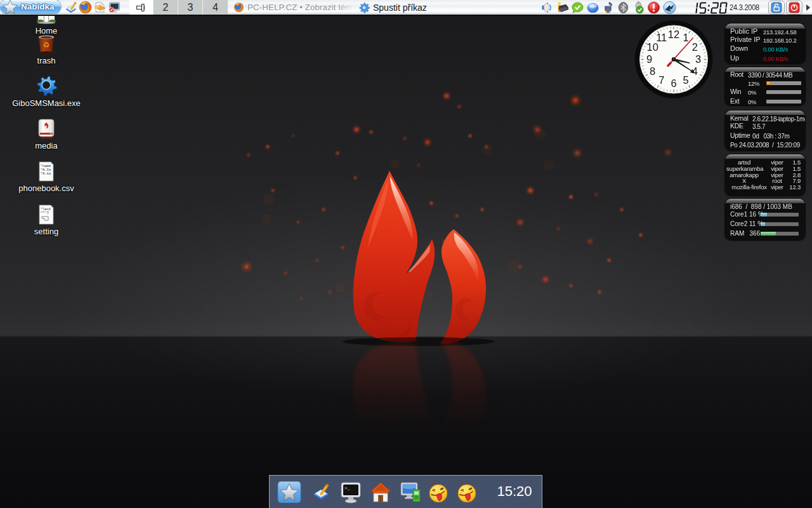  I want to click on svg-text: 6, so click(674, 83).